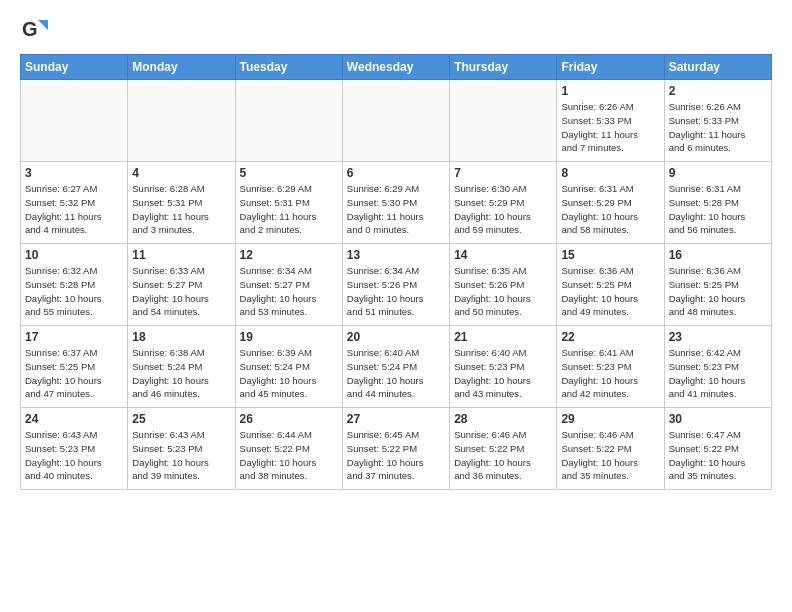  Describe the element at coordinates (182, 367) in the screenshot. I see `calendar-cell: 18Sunrise: 6:38 AM Sunset: 5:24 PM Dayli…` at that location.